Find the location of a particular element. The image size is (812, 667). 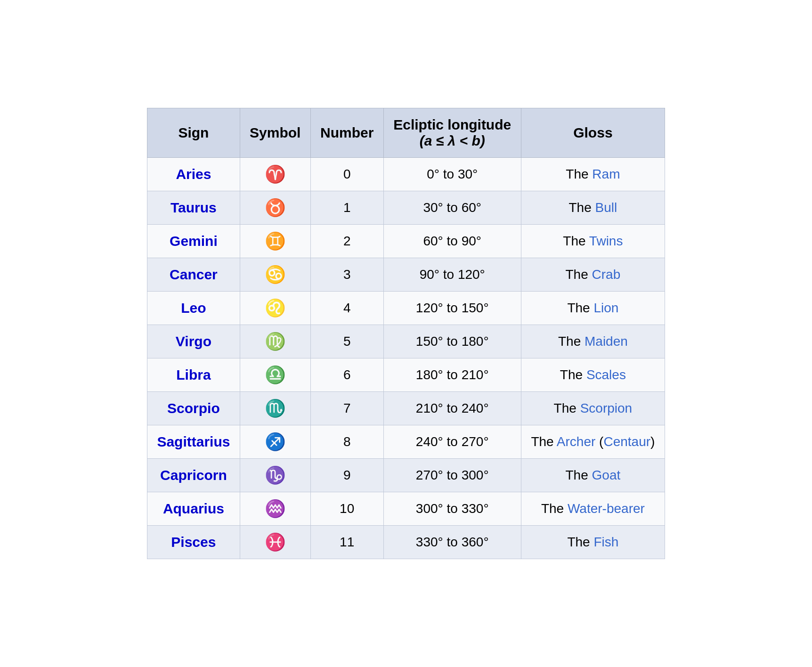

gloss-link-text: Maiden is located at coordinates (606, 341).